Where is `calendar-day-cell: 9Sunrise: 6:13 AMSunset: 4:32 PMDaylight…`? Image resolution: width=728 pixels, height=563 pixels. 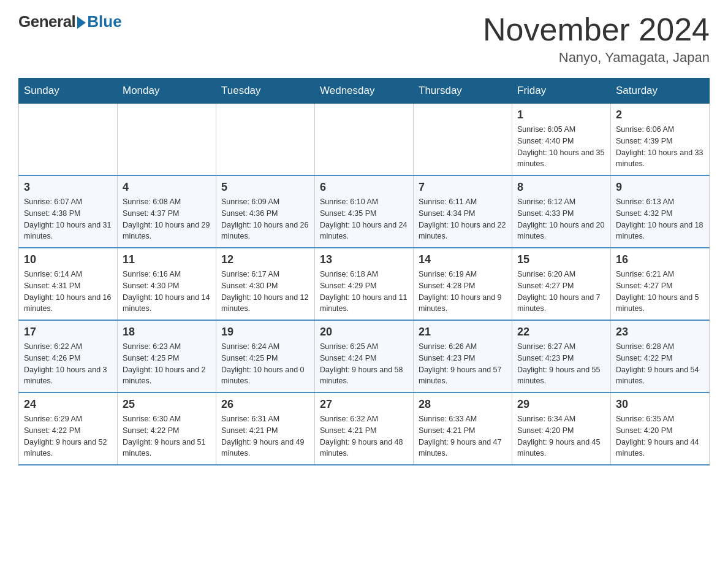
calendar-day-cell: 9Sunrise: 6:13 AMSunset: 4:32 PMDaylight… is located at coordinates (661, 212).